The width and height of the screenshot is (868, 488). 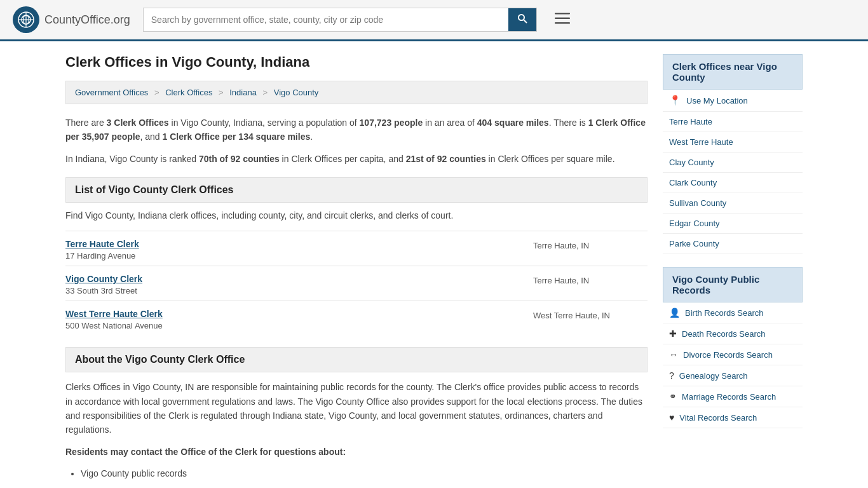 What do you see at coordinates (356, 360) in the screenshot?
I see `about-section-header: About the Vigo County Clerk Office` at bounding box center [356, 360].